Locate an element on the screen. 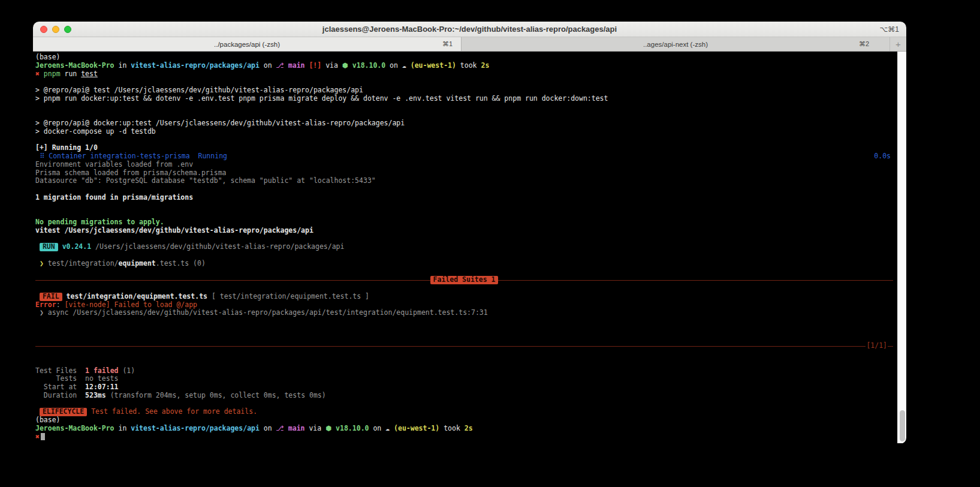  failed-suites-badge: Failed Suites 1 is located at coordinates (465, 280).